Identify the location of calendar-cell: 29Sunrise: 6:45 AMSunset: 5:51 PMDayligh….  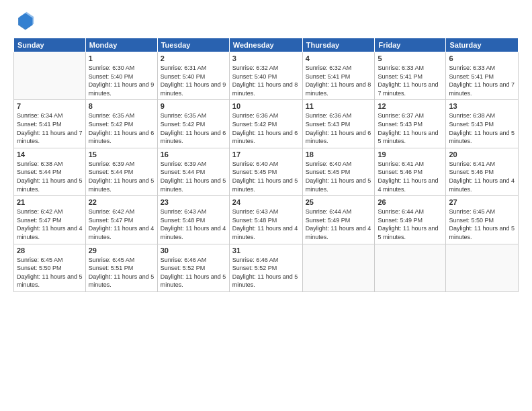
(121, 267).